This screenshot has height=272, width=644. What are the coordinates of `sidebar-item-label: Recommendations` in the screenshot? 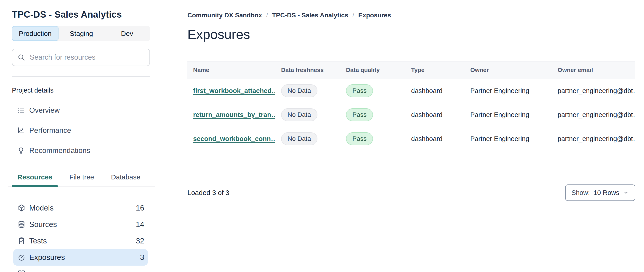 It's located at (60, 150).